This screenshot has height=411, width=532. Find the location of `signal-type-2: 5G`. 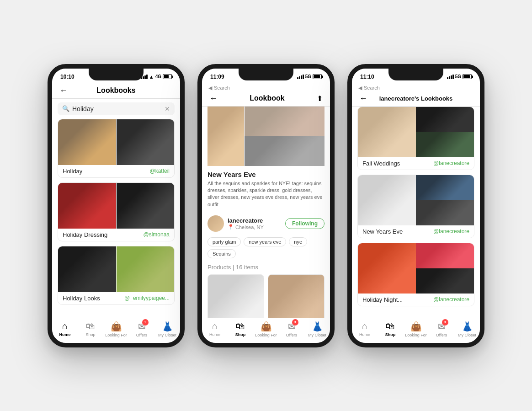

signal-type-2: 5G is located at coordinates (308, 77).